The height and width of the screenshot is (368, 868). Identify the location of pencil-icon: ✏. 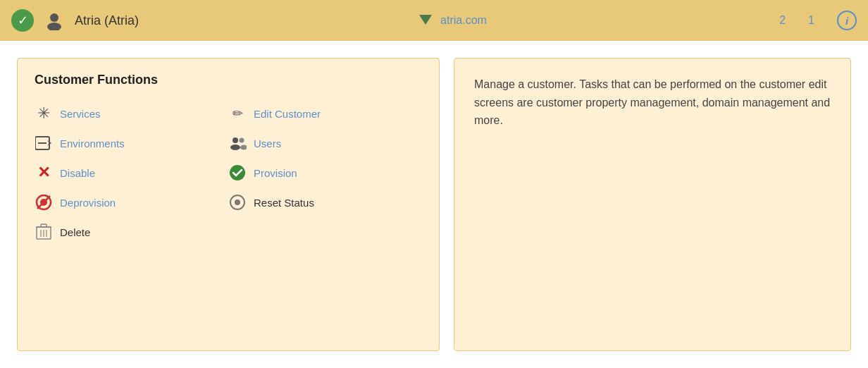
(237, 114).